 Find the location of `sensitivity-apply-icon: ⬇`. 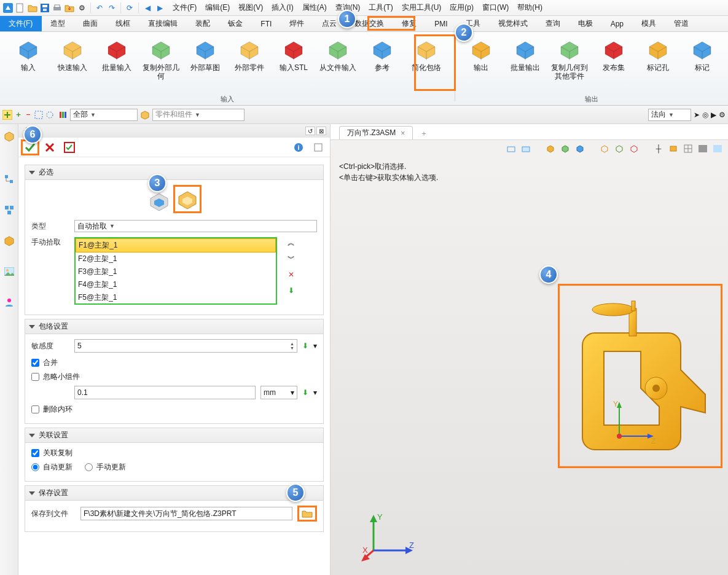

sensitivity-apply-icon: ⬇ is located at coordinates (305, 346).